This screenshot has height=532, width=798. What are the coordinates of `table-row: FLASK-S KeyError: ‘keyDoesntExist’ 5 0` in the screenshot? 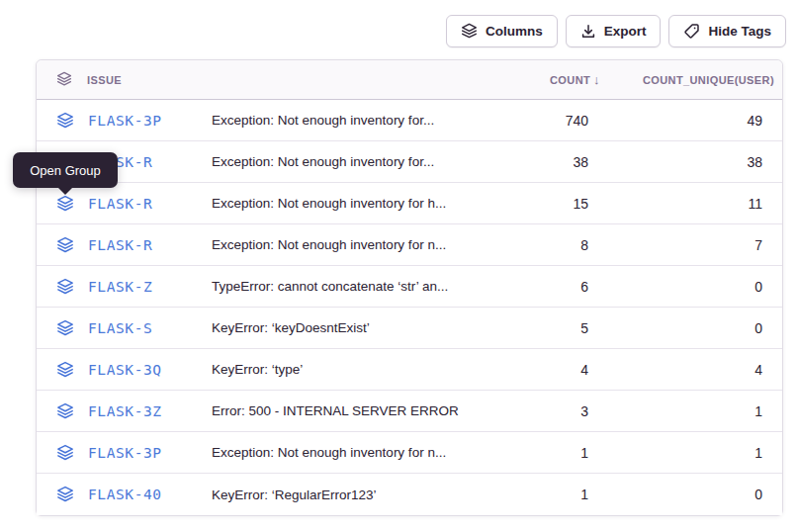 It's located at (409, 328).